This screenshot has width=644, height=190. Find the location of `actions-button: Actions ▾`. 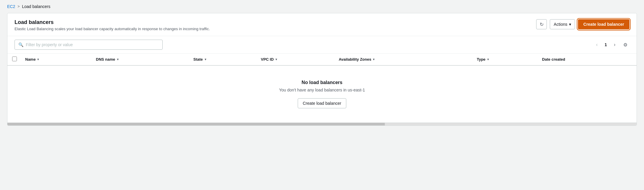

actions-button: Actions ▾ is located at coordinates (562, 24).